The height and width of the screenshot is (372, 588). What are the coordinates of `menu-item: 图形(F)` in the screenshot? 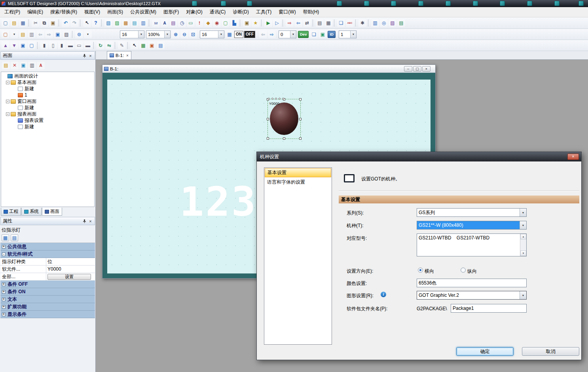 It's located at (171, 12).